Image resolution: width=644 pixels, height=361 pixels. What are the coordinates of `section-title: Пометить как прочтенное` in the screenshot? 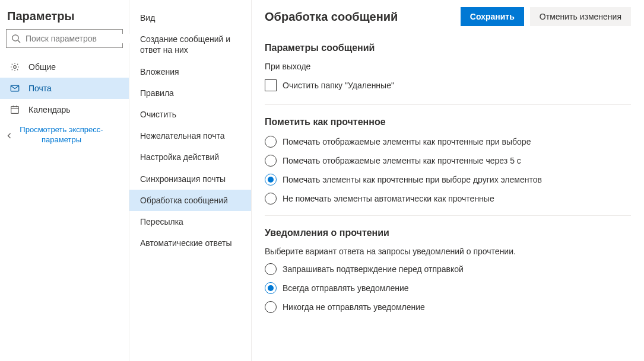 It's located at (448, 122).